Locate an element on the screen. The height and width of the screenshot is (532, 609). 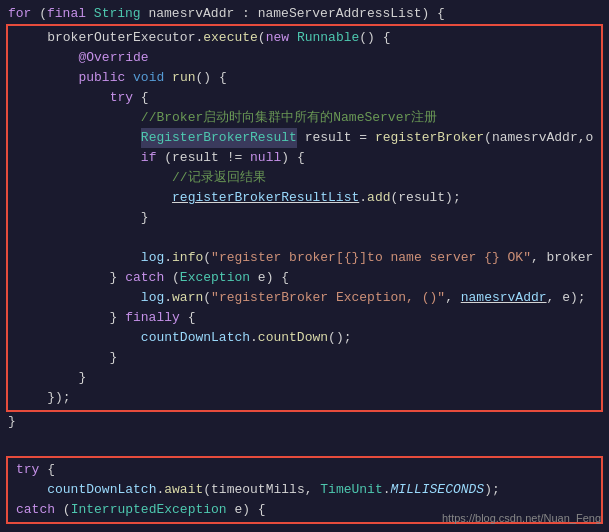
line-23: try { is located at coordinates (304, 470).